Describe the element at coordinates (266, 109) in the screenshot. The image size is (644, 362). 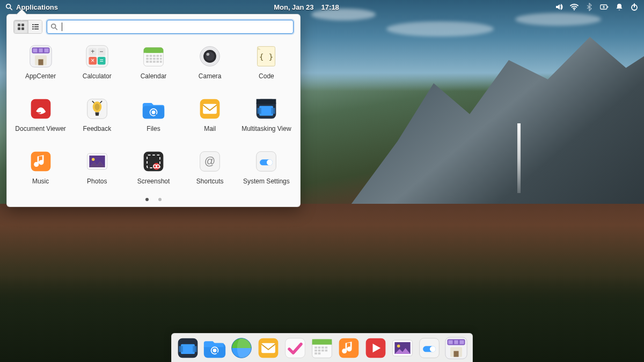
I see `multitasking-icon` at that location.